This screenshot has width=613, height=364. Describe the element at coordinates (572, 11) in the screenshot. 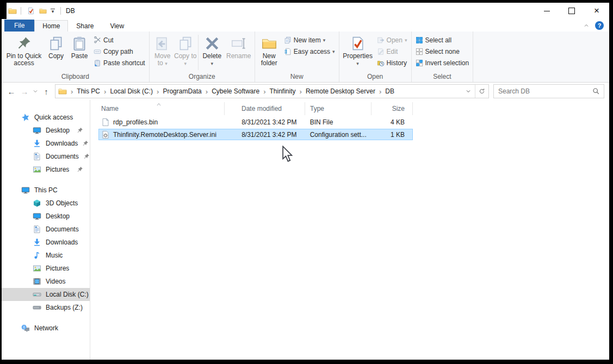

I see `maximize-button` at that location.